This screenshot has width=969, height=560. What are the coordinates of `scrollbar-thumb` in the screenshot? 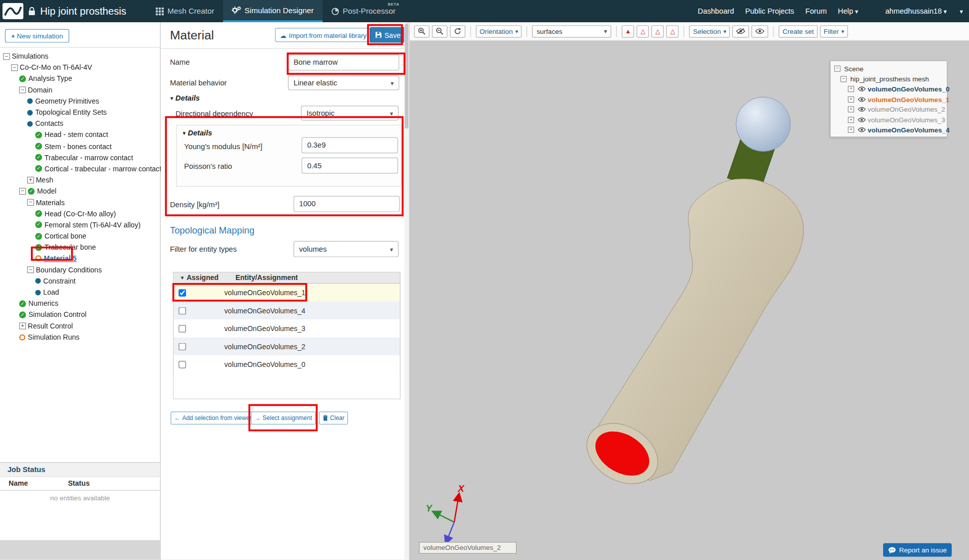 It's located at (406, 76).